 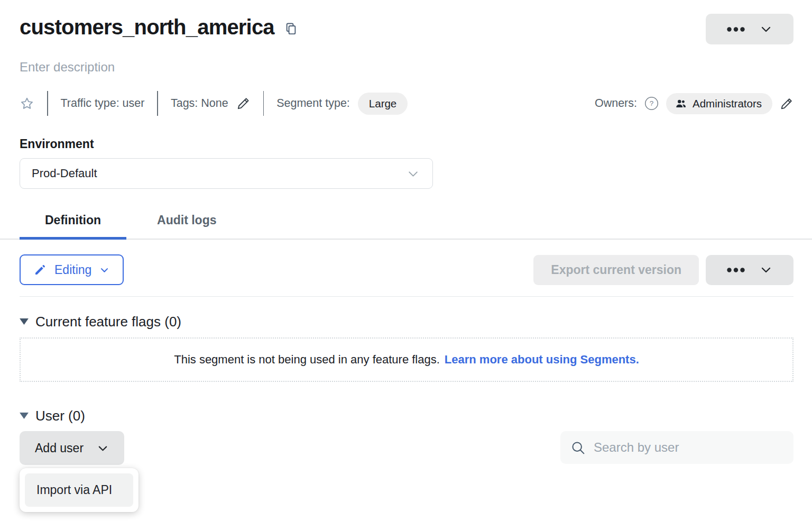 I want to click on description-field: Enter description, so click(x=407, y=67).